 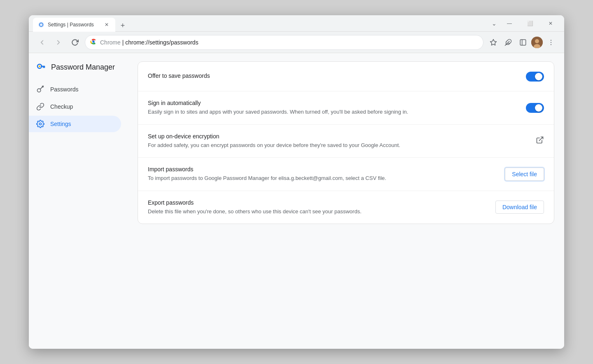 I want to click on export-row: Export passwords Delete this file when y…, so click(x=346, y=208).